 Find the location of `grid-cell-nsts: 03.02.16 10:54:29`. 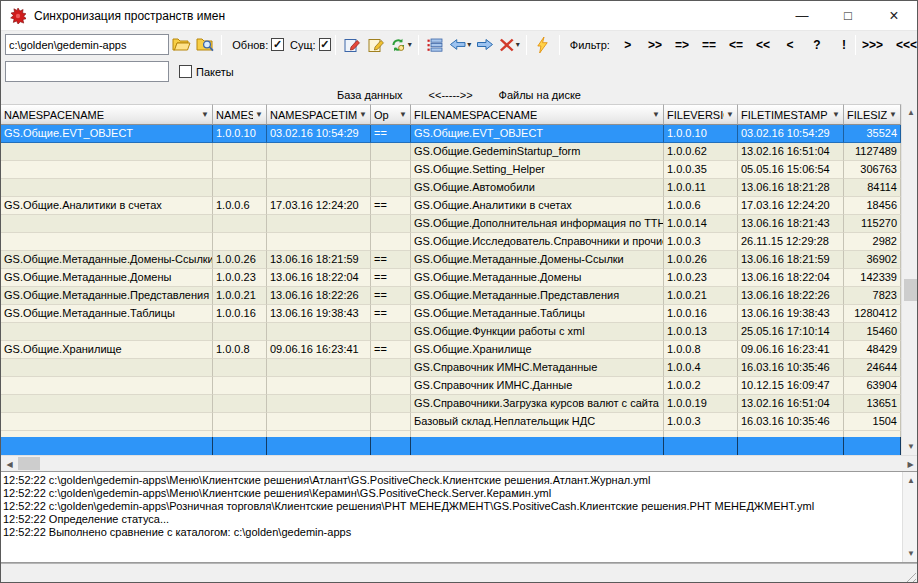

grid-cell-nsts: 03.02.16 10:54:29 is located at coordinates (319, 134).